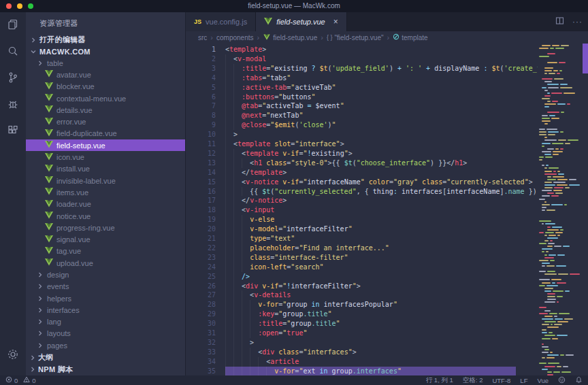  I want to click on zoom-window-button, so click(31, 6).